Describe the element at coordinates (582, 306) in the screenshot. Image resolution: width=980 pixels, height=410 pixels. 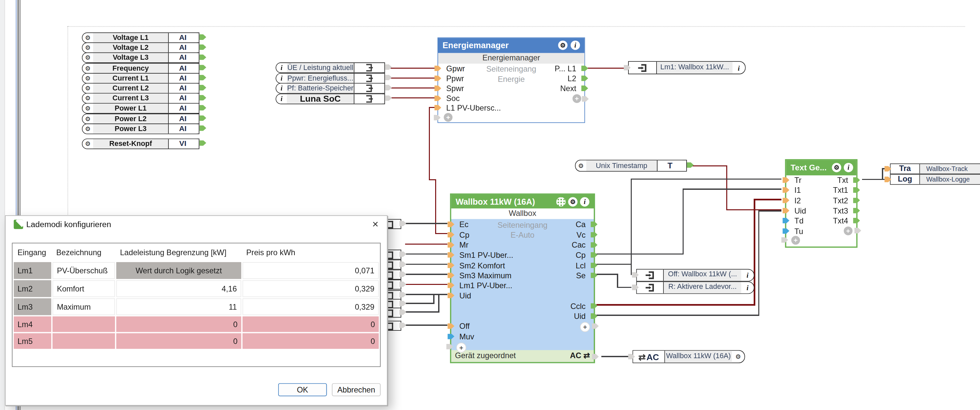
I see `port-cclc: Cclc` at that location.